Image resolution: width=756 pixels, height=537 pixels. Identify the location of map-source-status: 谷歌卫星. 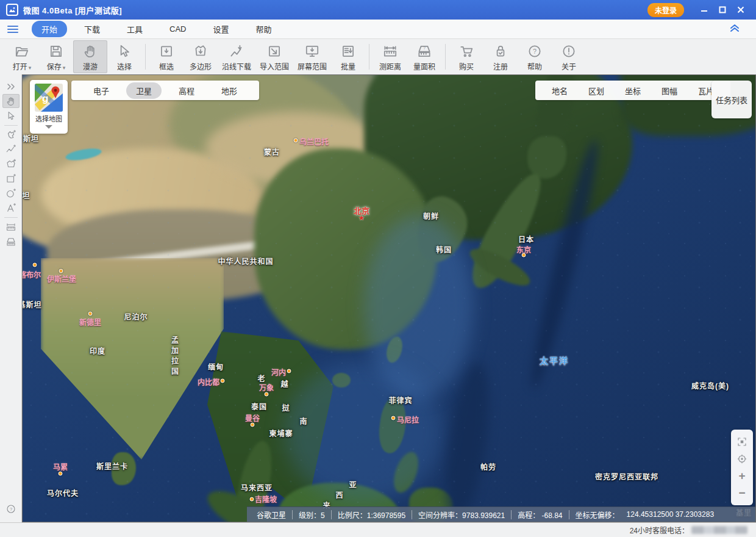
(271, 515).